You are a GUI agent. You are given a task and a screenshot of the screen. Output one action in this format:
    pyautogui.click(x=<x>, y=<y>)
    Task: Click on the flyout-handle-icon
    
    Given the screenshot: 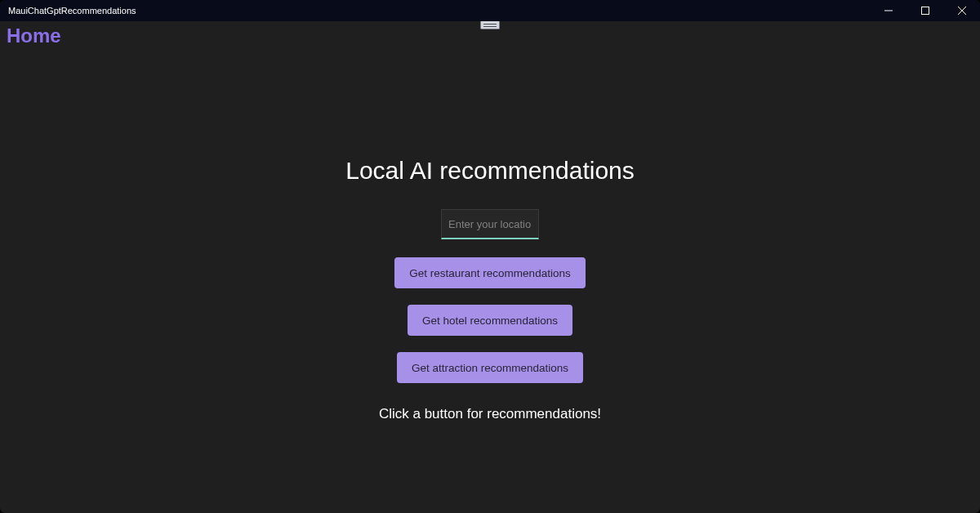 What is the action you would take?
    pyautogui.click(x=490, y=25)
    